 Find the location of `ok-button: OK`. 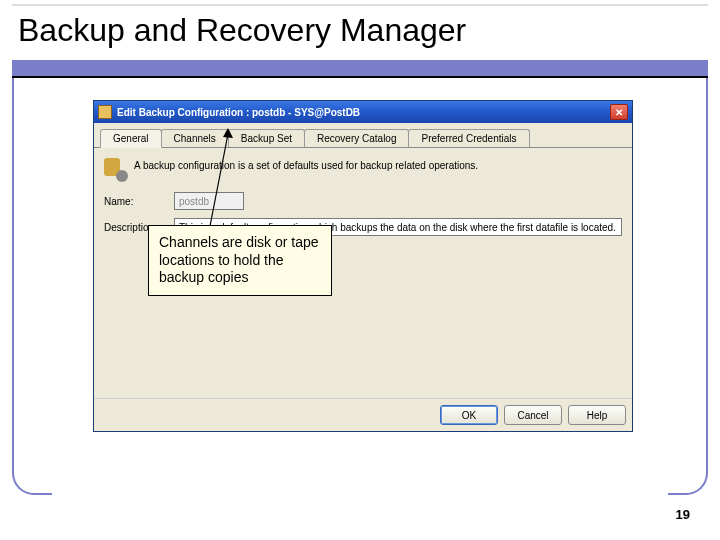

ok-button: OK is located at coordinates (469, 415).